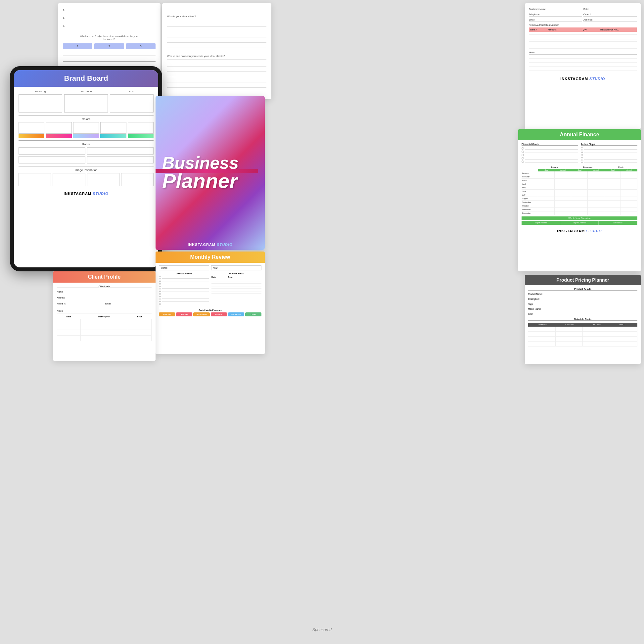 This screenshot has width=644, height=644. Describe the element at coordinates (131, 91) in the screenshot. I see `icon-label: Icon` at that location.